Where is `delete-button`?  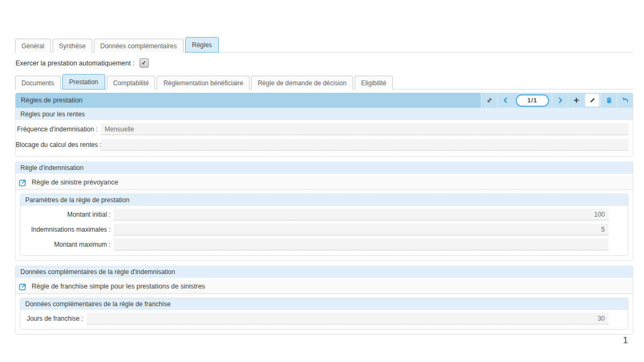
delete-button is located at coordinates (609, 100).